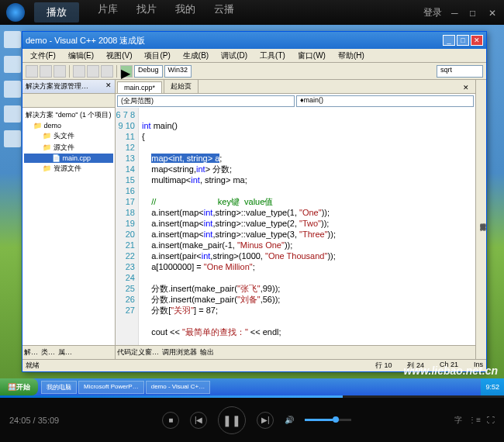 The height and width of the screenshot is (442, 504). What do you see at coordinates (180, 352) in the screenshot?
I see `tab-callbrowser: 调用浏览器` at bounding box center [180, 352].